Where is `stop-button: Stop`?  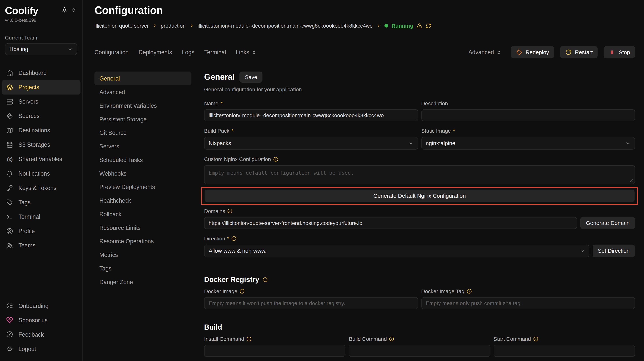
stop-button: Stop is located at coordinates (620, 52).